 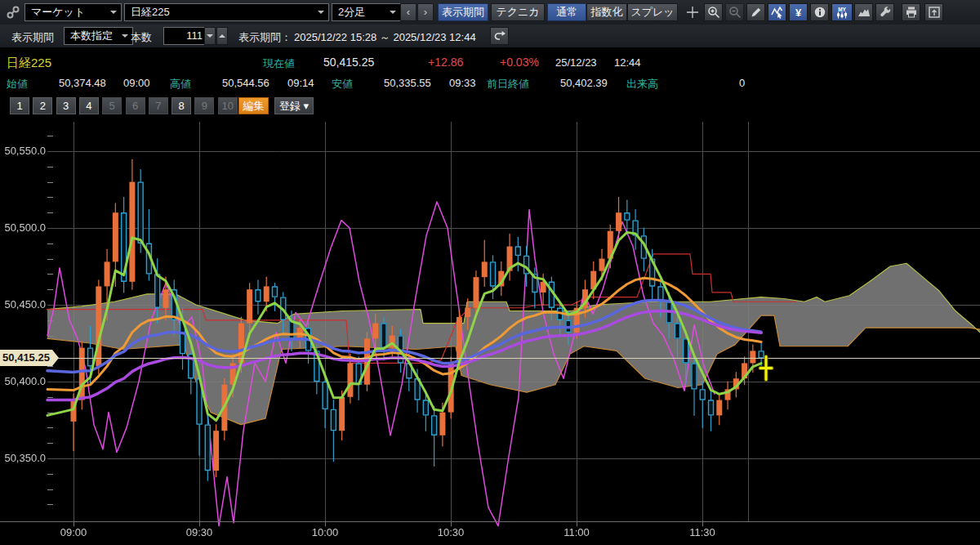 What do you see at coordinates (911, 12) in the screenshot?
I see `print-icon` at bounding box center [911, 12].